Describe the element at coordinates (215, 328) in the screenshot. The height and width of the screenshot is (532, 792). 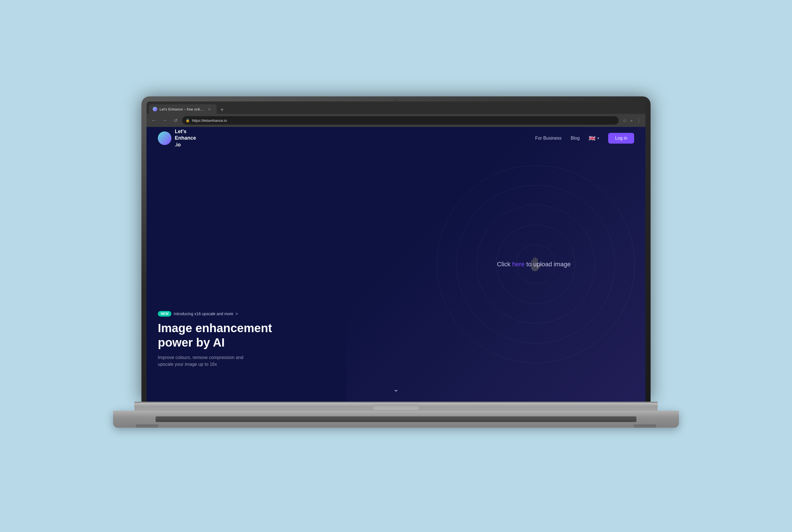
I see `hero-title-line1: Image enhancement` at that location.